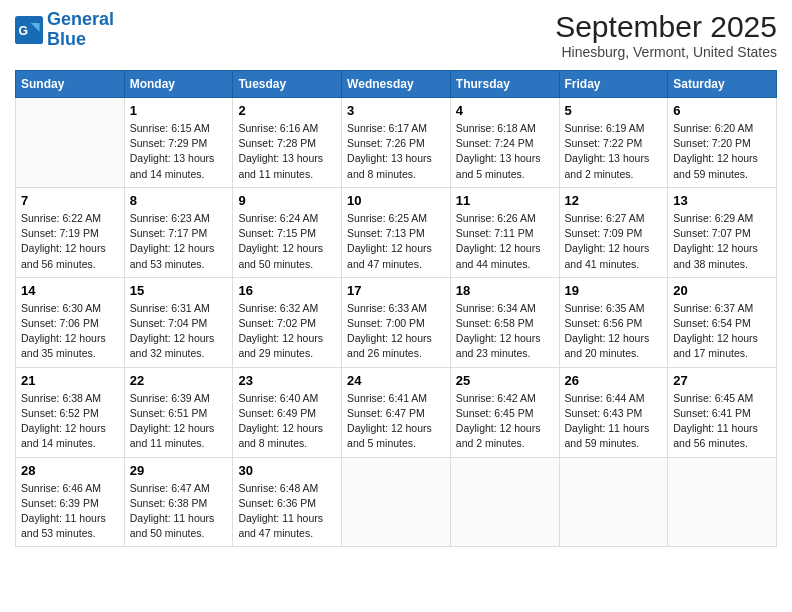  What do you see at coordinates (288, 84) in the screenshot?
I see `weekday-header: Tuesday` at bounding box center [288, 84].